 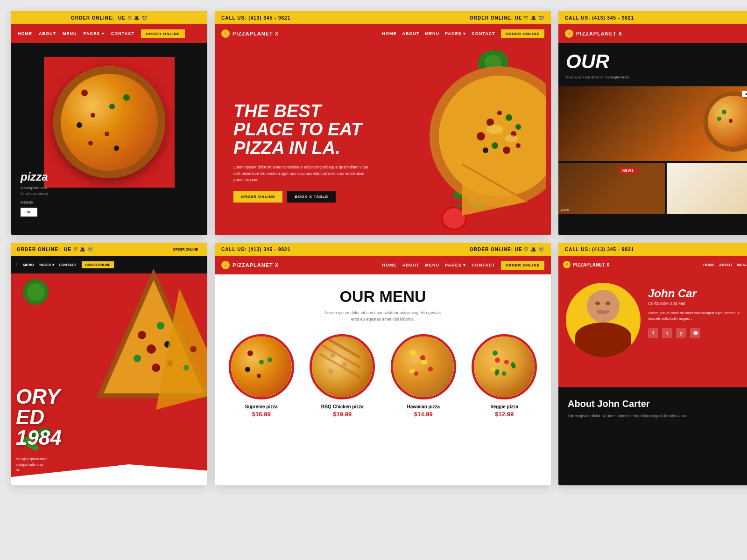 What do you see at coordinates (259, 376) in the screenshot?
I see `s-t4` at bounding box center [259, 376].